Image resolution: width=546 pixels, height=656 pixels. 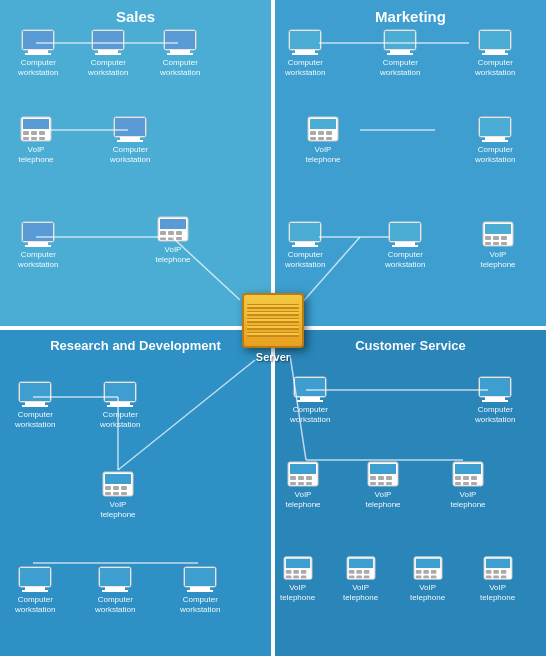 What do you see at coordinates (108, 52) in the screenshot?
I see `sales-computer-2: Computerworkstation` at bounding box center [108, 52].